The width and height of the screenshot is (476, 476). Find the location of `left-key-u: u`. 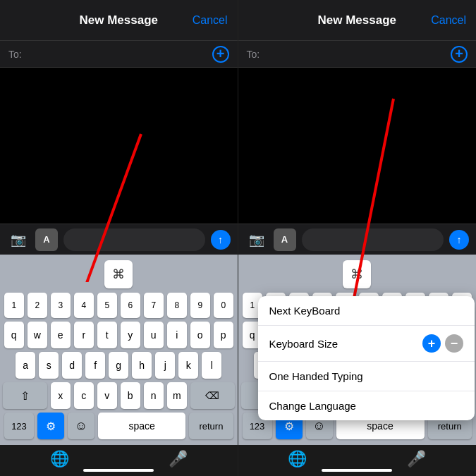

left-key-u: u is located at coordinates (154, 335).